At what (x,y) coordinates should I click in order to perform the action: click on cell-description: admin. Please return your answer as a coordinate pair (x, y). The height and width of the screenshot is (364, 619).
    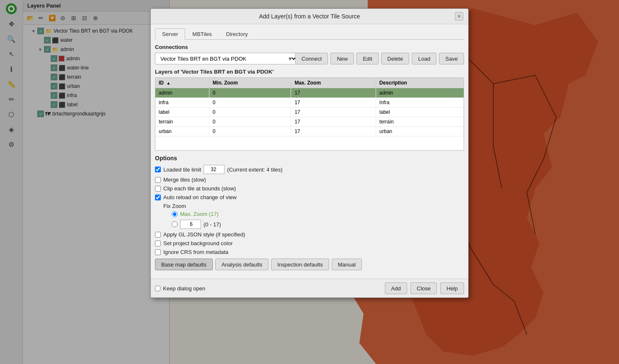
    Looking at the image, I should click on (420, 93).